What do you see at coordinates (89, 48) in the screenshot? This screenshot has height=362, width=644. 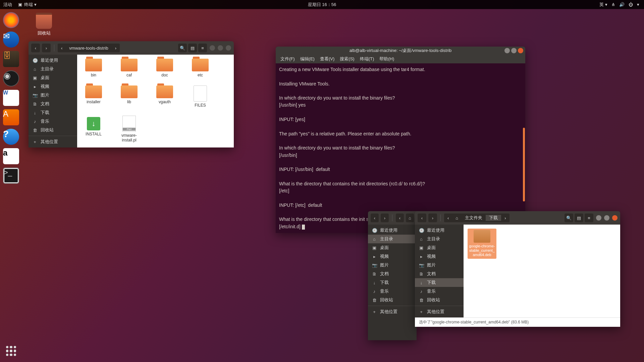 I see `path-bar: ‹ vmware-tools-distrib ›` at bounding box center [89, 48].